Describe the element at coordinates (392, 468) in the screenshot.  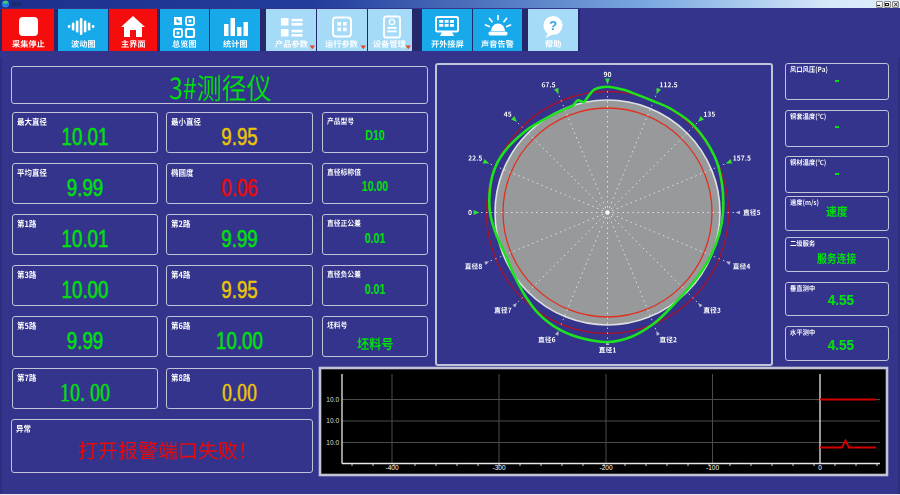
I see `svg-text: -400` at that location.